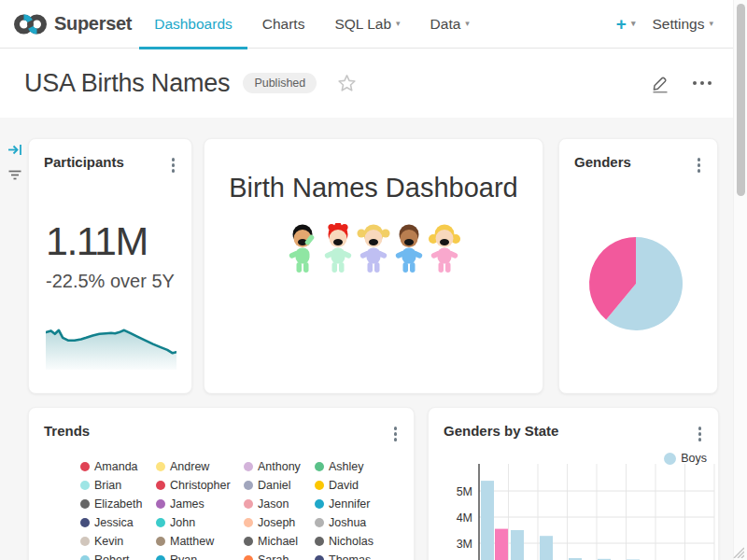  Describe the element at coordinates (200, 485) in the screenshot. I see `legend-item: Christopher` at that location.